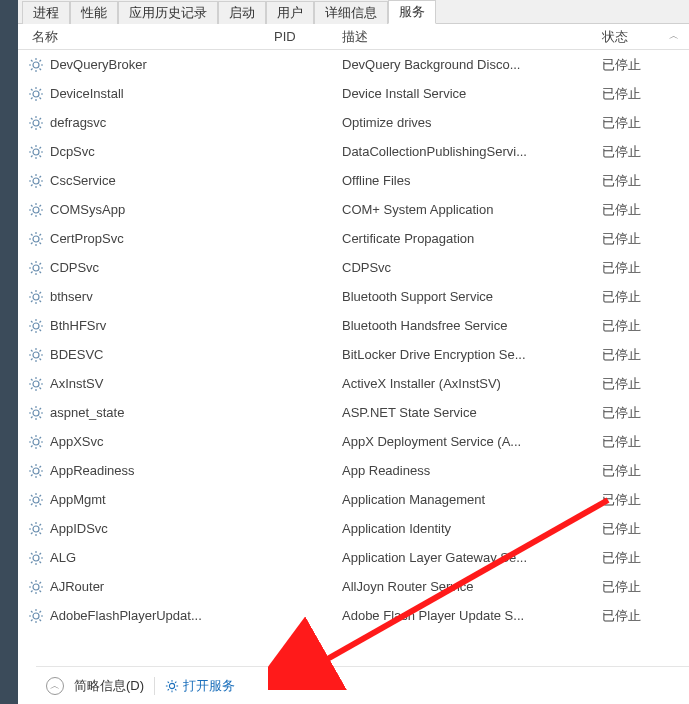 This screenshot has width=689, height=704. Describe the element at coordinates (462, 500) in the screenshot. I see `service-desc-cell: Application Management` at that location.